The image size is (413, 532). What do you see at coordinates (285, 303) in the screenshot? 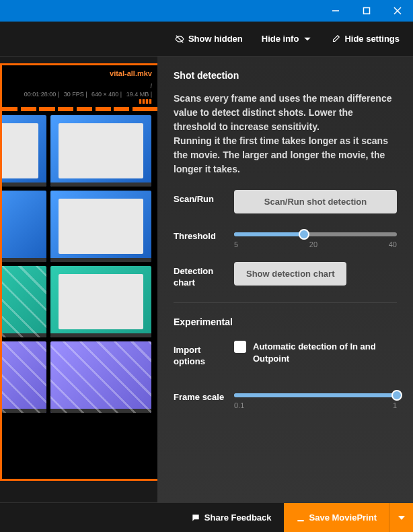
I see `divider` at bounding box center [285, 303].